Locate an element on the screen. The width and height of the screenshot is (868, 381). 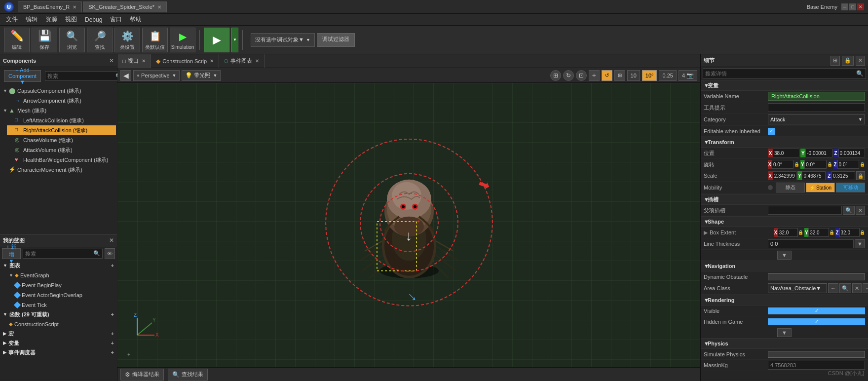
bp-close-btn: ✕ is located at coordinates (112, 240).